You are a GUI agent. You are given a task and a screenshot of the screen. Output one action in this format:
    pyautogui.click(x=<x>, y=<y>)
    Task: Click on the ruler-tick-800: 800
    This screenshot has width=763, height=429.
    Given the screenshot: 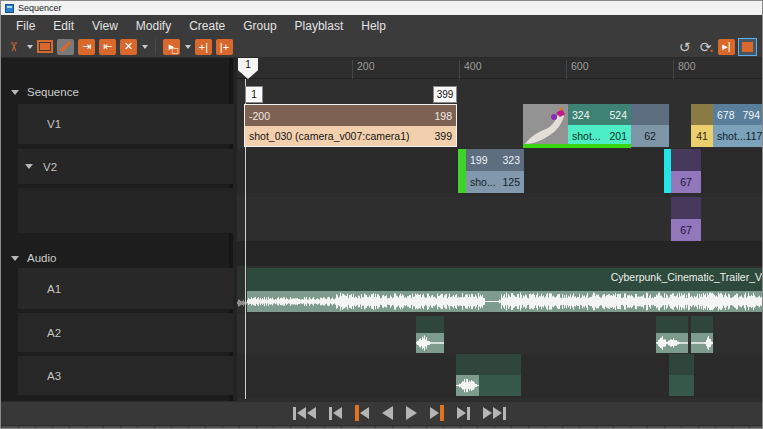 What is the action you would take?
    pyautogui.click(x=684, y=70)
    